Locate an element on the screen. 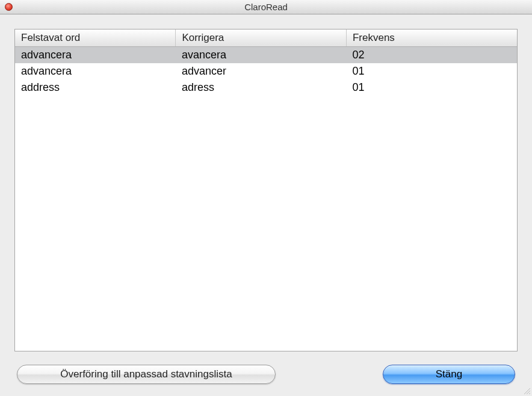  col-header-frequency: Frekvens is located at coordinates (431, 39).